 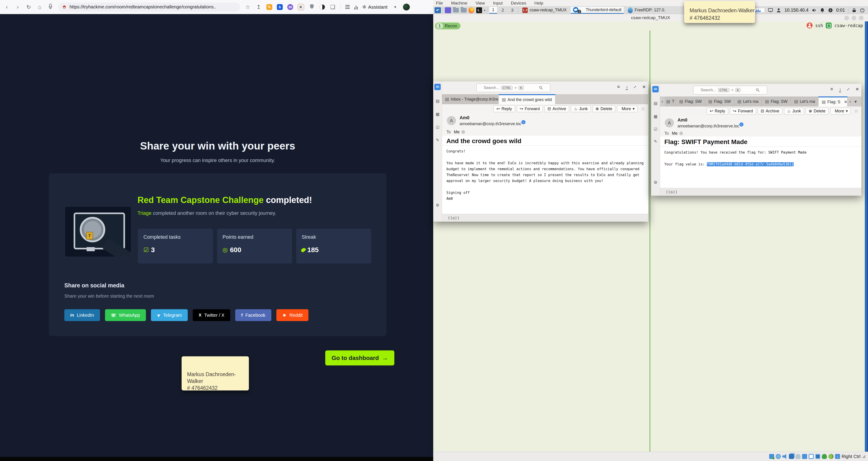 What do you see at coordinates (772, 457) in the screenshot?
I see `hdd-status-icon` at bounding box center [772, 457].